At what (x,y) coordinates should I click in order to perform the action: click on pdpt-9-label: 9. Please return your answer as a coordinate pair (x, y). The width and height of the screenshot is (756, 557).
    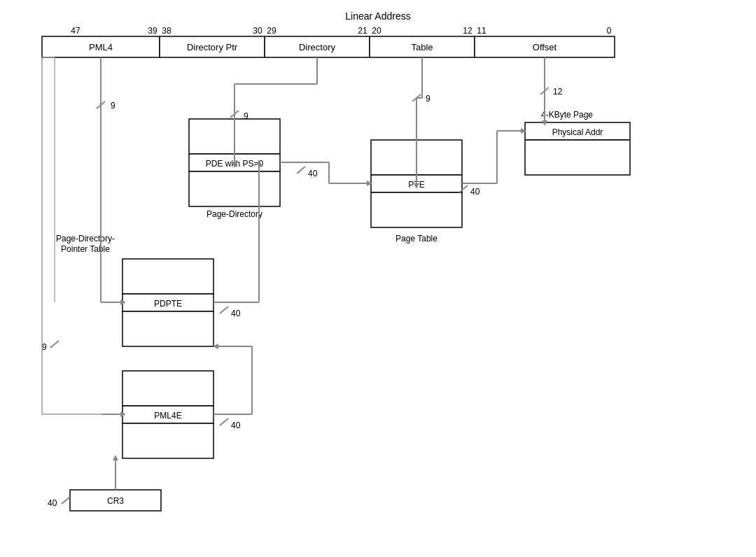
    Looking at the image, I should click on (45, 347).